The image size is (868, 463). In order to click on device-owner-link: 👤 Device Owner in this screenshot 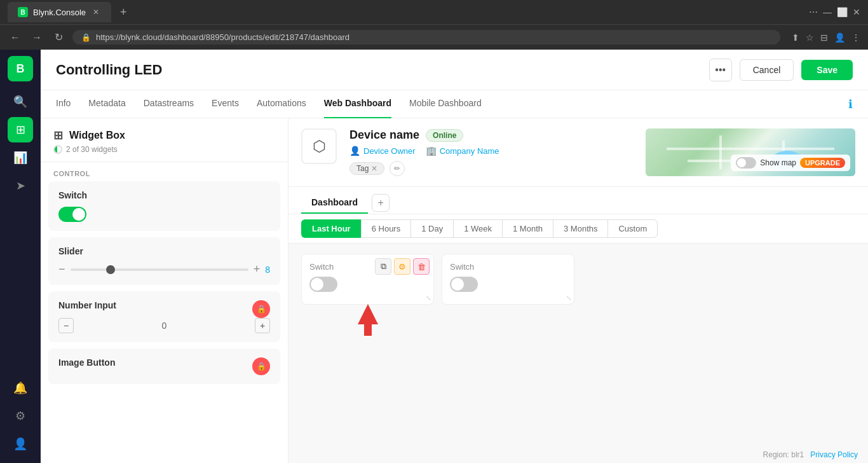, I will do `click(383, 151)`.